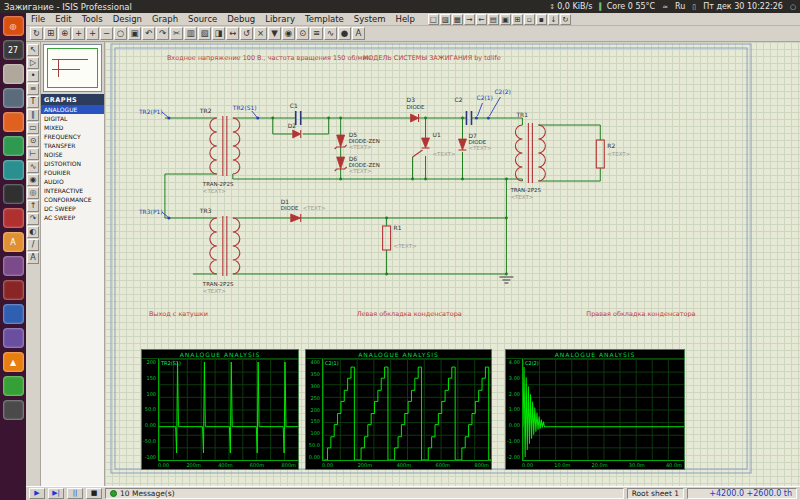  Describe the element at coordinates (241, 19) in the screenshot. I see `menu-debug: Debug` at that location.